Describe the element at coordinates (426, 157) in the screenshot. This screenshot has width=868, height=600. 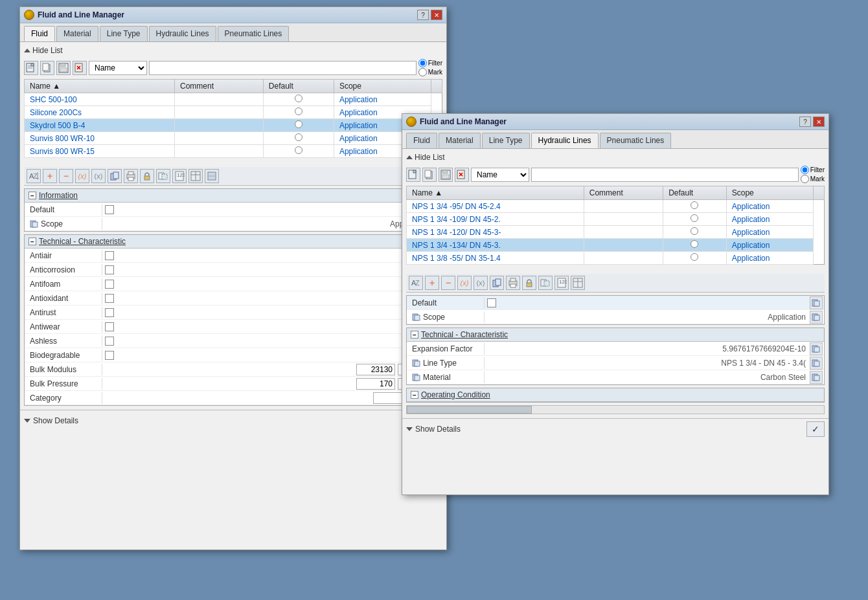
I see `hide-list-btn-2: Hide List` at that location.